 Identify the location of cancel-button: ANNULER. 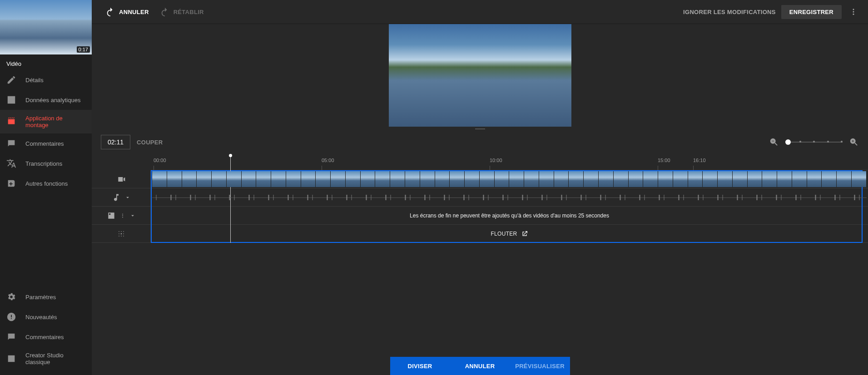
(480, 366).